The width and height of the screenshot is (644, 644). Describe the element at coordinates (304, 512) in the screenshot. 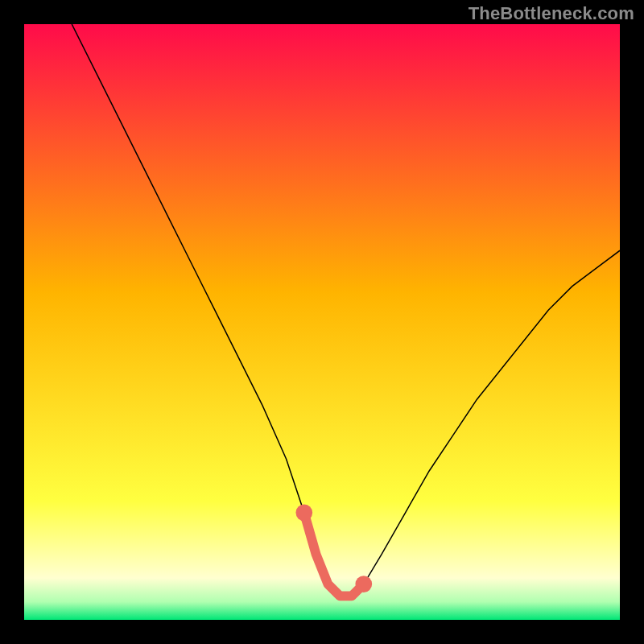

I see `emphasis-endpoint-left` at that location.